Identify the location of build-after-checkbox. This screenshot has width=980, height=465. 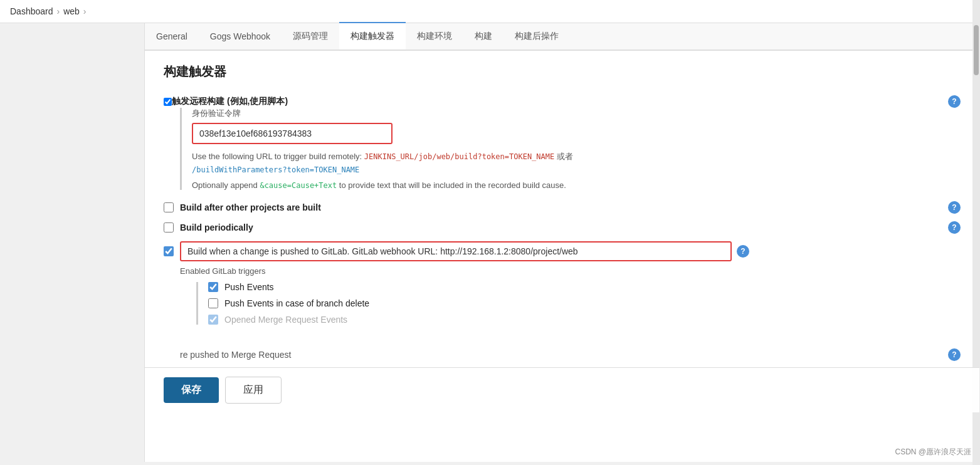
(169, 207).